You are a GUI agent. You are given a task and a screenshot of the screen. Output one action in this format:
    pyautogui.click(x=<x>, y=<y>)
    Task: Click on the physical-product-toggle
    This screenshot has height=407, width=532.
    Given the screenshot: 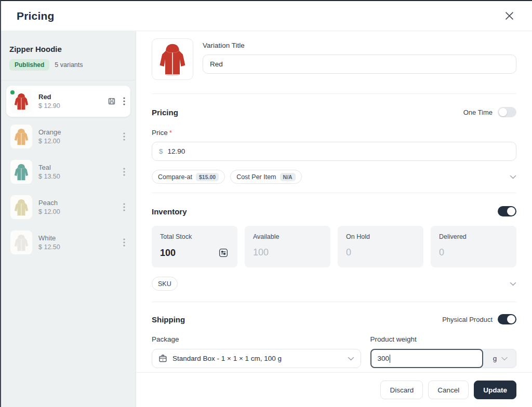 What is the action you would take?
    pyautogui.click(x=507, y=319)
    